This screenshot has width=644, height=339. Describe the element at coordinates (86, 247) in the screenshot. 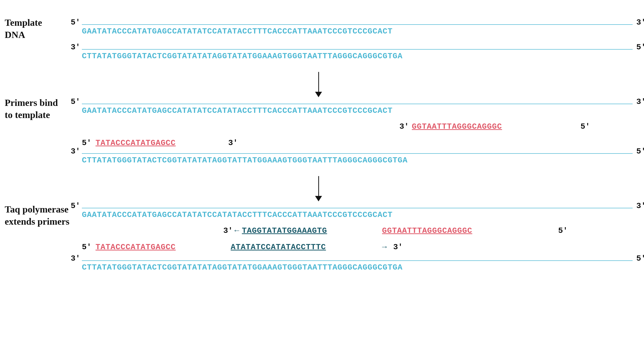

I see `s3-left-primer-5: 5'` at that location.